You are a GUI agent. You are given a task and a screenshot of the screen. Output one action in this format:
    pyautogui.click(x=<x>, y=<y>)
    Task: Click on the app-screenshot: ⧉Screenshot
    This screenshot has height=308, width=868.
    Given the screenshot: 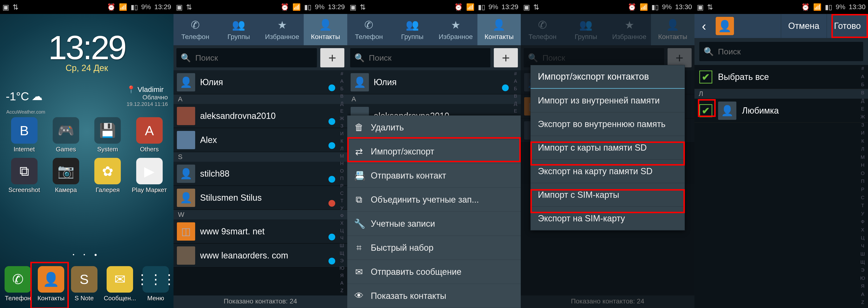 What is the action you would take?
    pyautogui.click(x=24, y=176)
    